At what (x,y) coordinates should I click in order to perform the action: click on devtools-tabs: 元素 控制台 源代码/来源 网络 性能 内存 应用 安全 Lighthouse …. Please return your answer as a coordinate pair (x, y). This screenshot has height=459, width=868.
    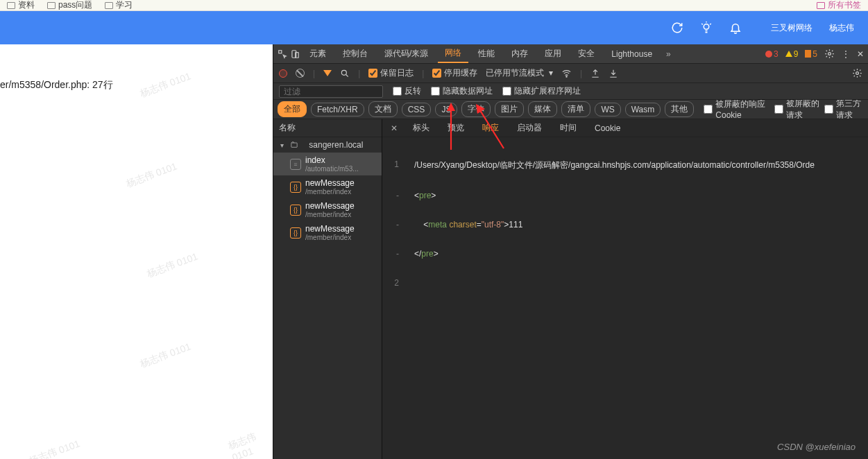
    Looking at the image, I should click on (570, 54).